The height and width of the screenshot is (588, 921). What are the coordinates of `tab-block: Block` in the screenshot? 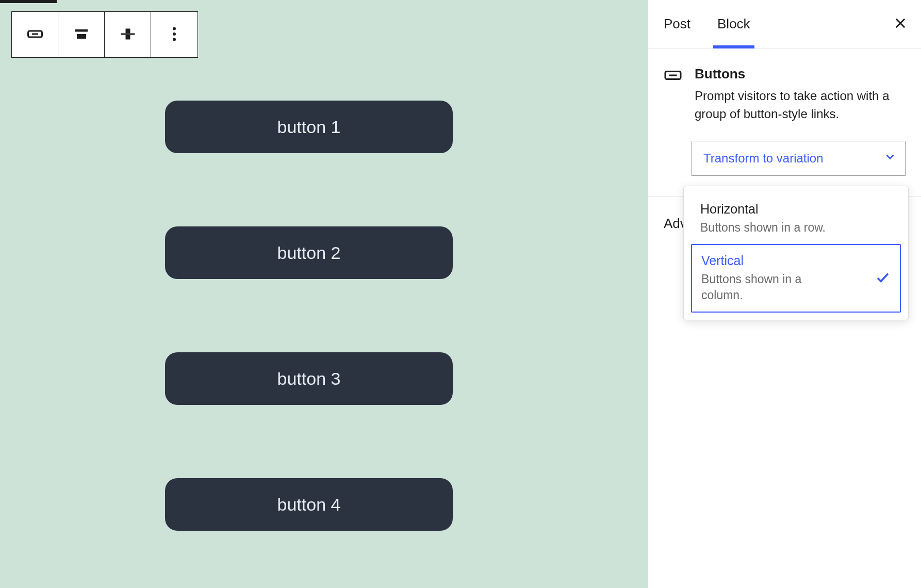 It's located at (734, 24).